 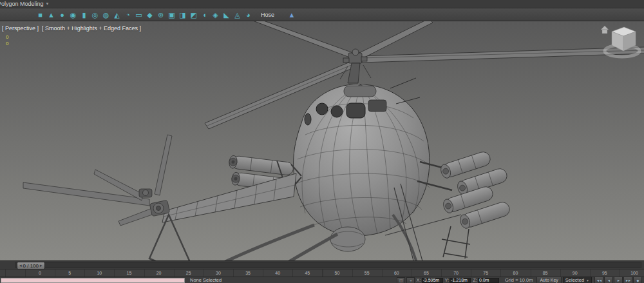 I want to click on right-weapon-pods, so click(x=464, y=204).